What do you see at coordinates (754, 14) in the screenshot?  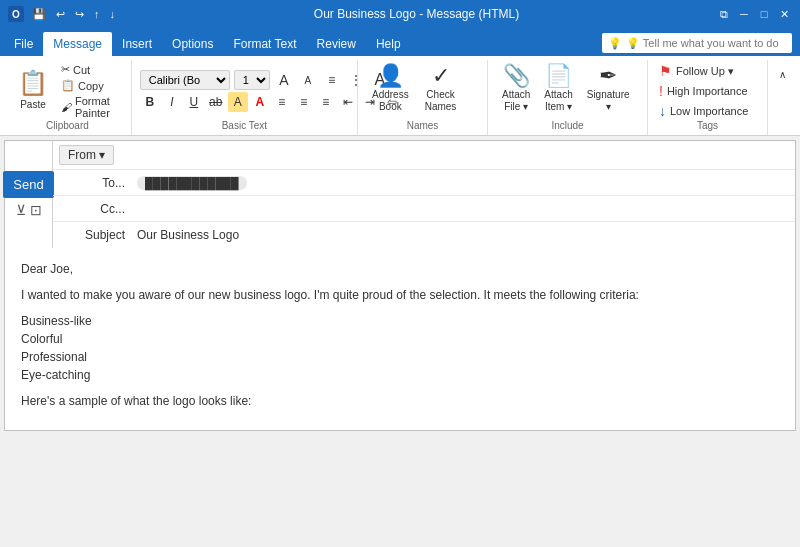 I see `window-controls: ⧉ ─ □ ✕` at bounding box center [754, 14].